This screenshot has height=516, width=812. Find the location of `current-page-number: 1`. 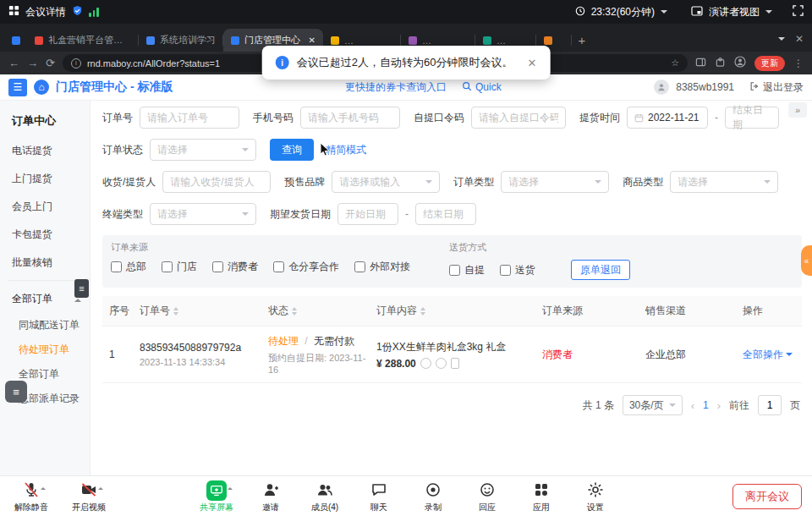

current-page-number: 1 is located at coordinates (705, 405).